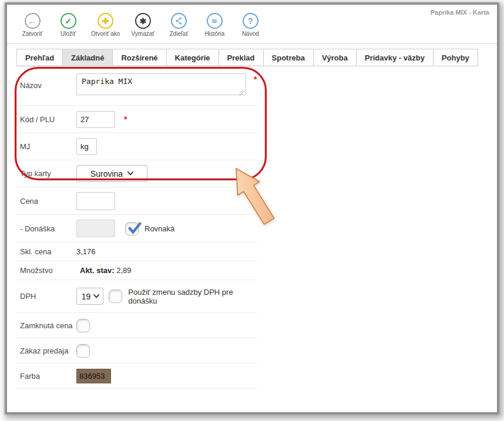 Image resolution: width=504 pixels, height=421 pixels. What do you see at coordinates (68, 34) in the screenshot?
I see `toolbar-label: Uložiť` at bounding box center [68, 34].